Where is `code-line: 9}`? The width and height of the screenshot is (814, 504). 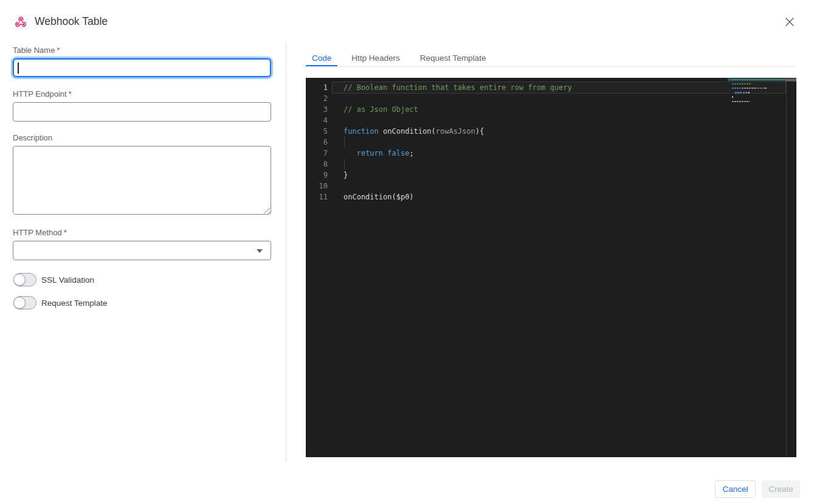
code-line: 9} is located at coordinates (551, 175).